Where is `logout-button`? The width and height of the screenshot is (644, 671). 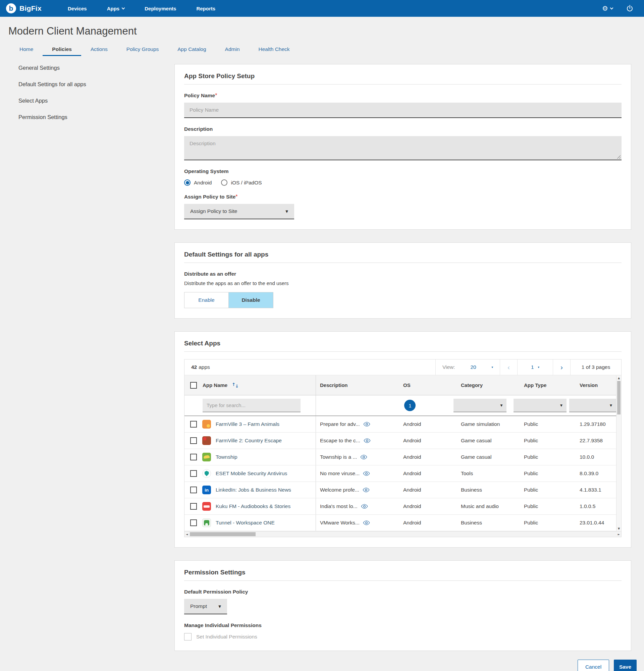
logout-button is located at coordinates (630, 9).